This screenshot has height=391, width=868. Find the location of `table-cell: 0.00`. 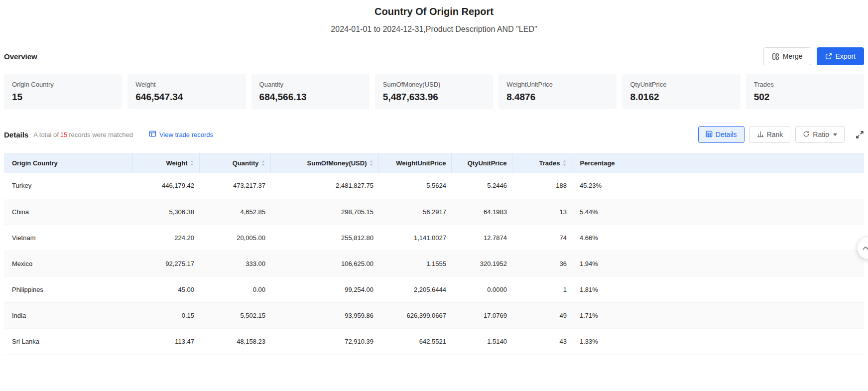

table-cell: 0.00 is located at coordinates (235, 289).